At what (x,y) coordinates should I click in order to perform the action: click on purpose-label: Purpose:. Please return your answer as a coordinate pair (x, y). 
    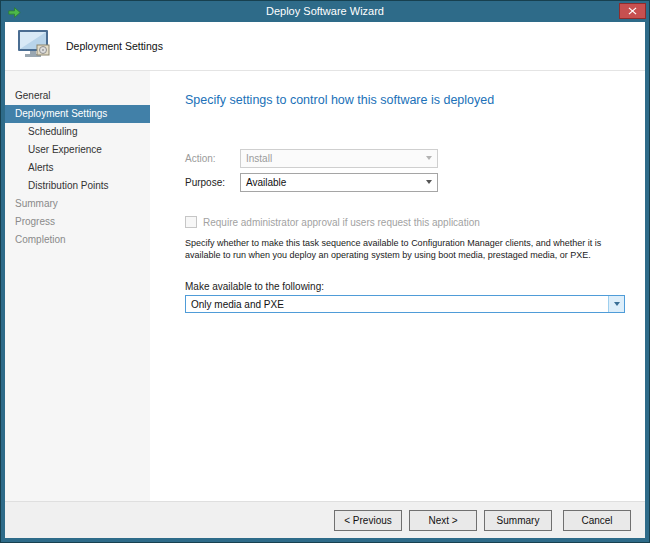
    Looking at the image, I should click on (212, 182).